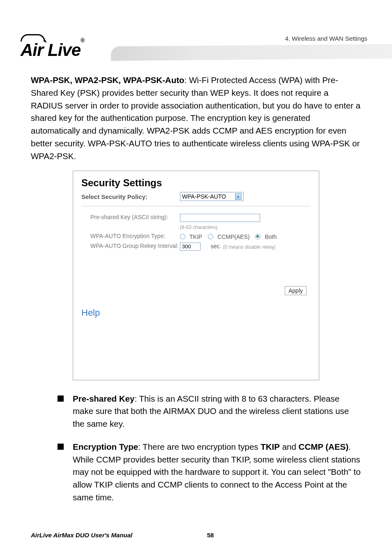 Image resolution: width=392 pixels, height=555 pixels. I want to click on logo: Air Live®, so click(53, 46).